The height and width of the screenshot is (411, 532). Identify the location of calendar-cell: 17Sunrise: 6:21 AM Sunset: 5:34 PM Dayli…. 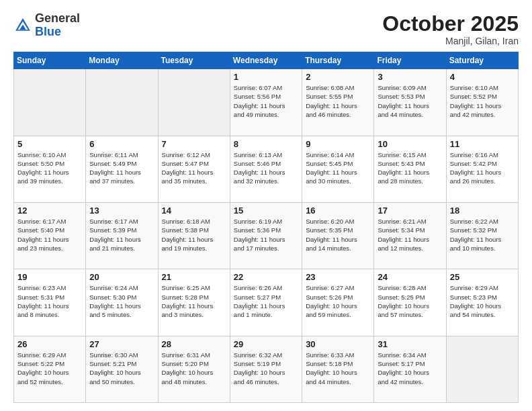
(410, 235).